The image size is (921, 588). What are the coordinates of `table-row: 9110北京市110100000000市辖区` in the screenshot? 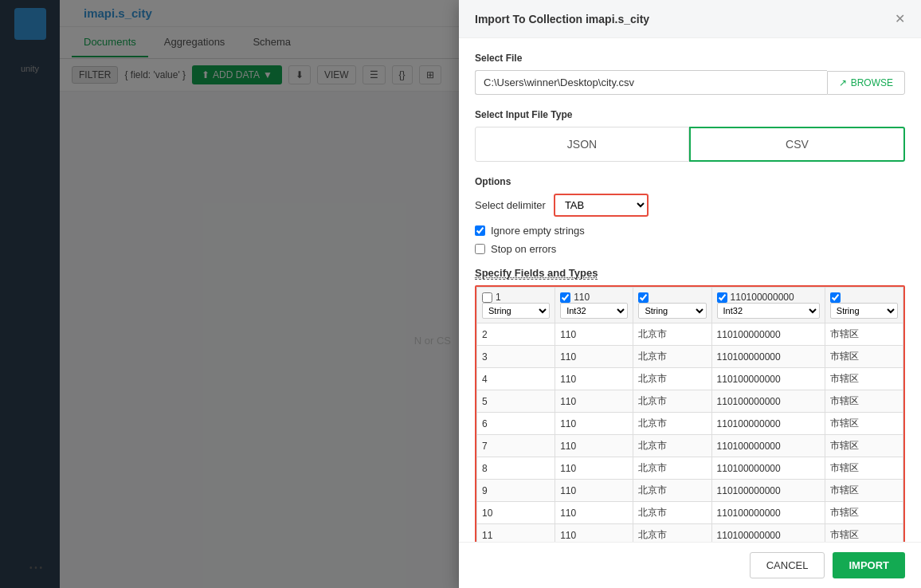 It's located at (690, 491).